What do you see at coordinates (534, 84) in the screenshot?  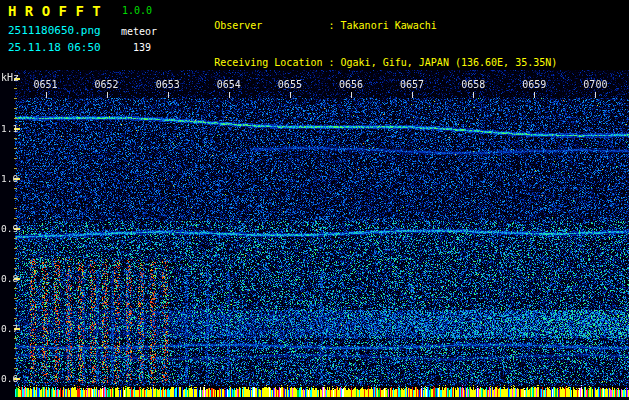 I see `time-tick-label: 0659` at bounding box center [534, 84].